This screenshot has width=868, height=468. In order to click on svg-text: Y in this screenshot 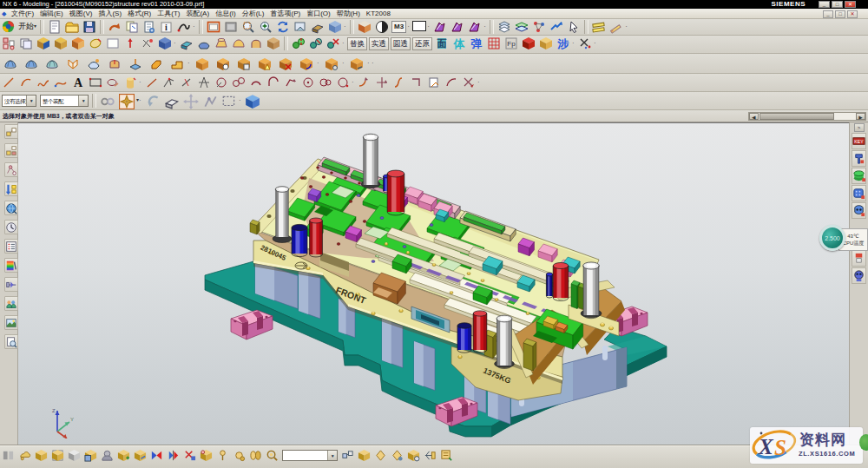, I will do `click(72, 419)`.